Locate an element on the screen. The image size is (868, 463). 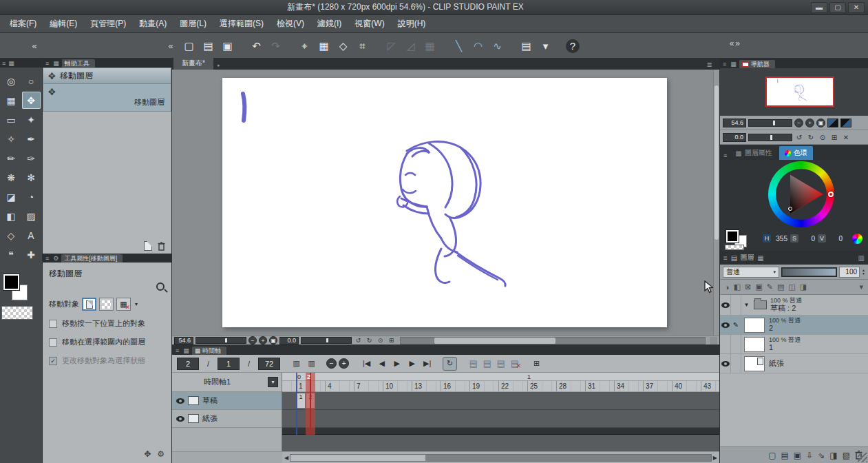
skip-to-end-button: ▶| is located at coordinates (427, 364).